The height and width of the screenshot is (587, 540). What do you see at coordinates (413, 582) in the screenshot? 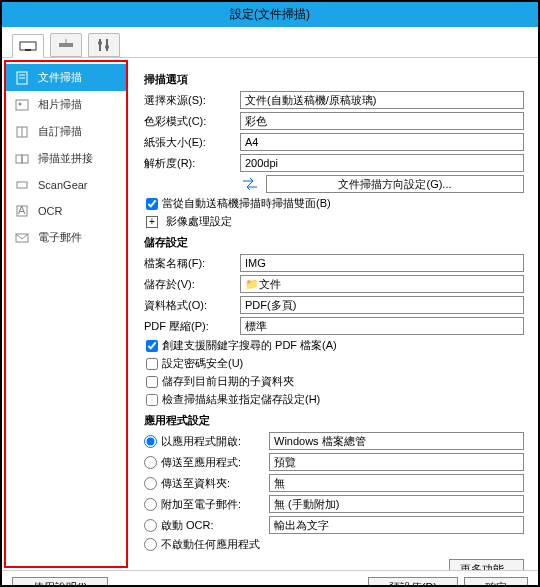
I see `defaults-button: 預設值(D)` at bounding box center [413, 582].